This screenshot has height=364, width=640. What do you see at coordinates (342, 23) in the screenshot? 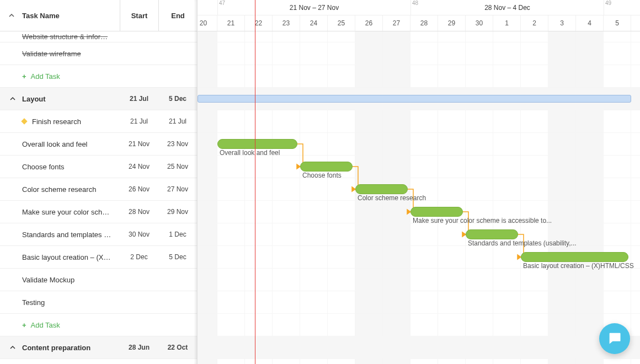
I see `day-header: 25` at bounding box center [342, 23].